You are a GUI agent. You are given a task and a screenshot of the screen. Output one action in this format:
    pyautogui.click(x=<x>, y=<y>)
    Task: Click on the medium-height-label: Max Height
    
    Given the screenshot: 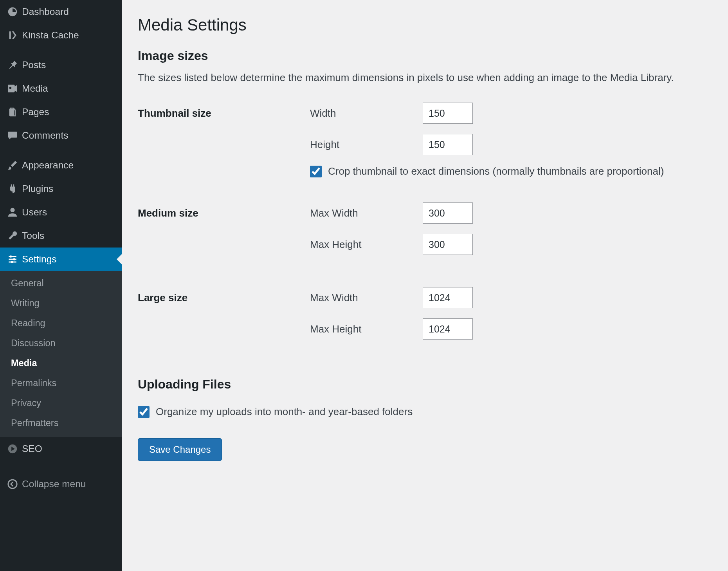 What is the action you would take?
    pyautogui.click(x=366, y=244)
    